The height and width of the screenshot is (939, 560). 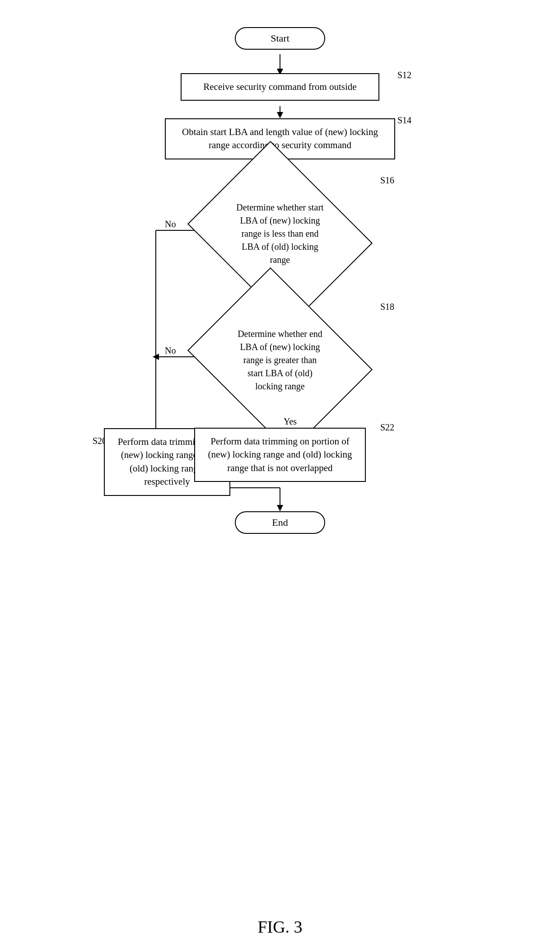 What do you see at coordinates (290, 422) in the screenshot?
I see `s18-yes-label: Yes` at bounding box center [290, 422].